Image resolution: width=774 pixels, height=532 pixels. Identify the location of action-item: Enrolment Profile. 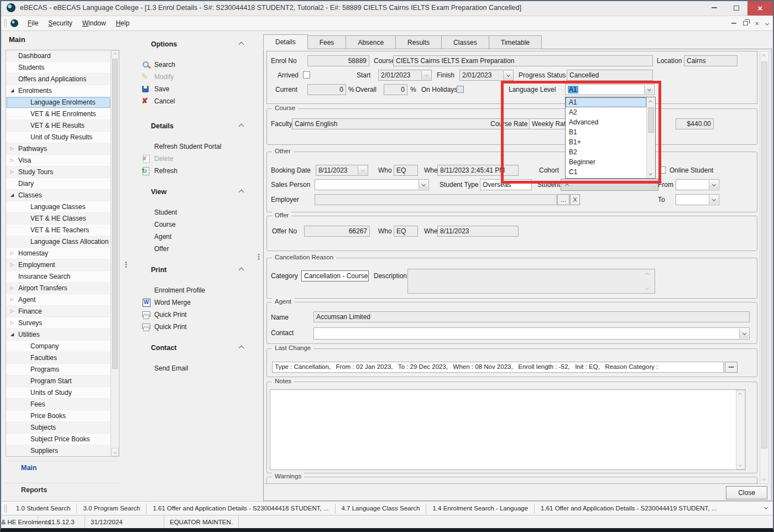
(195, 290).